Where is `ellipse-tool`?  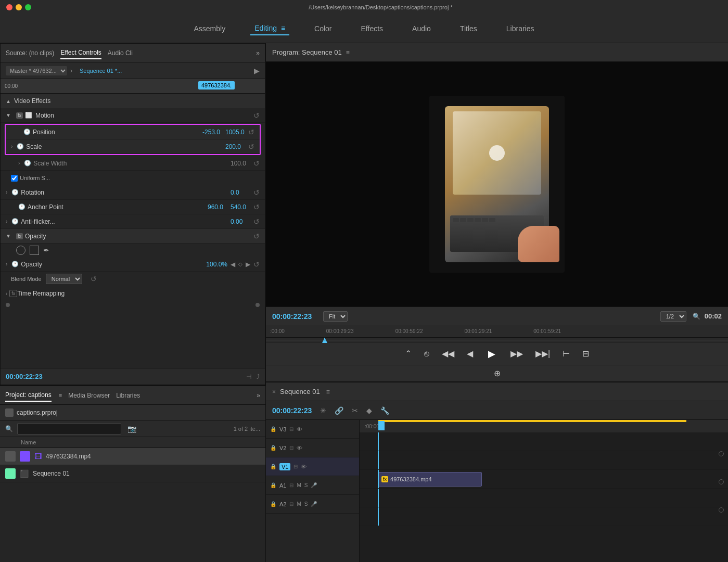 ellipse-tool is located at coordinates (21, 250).